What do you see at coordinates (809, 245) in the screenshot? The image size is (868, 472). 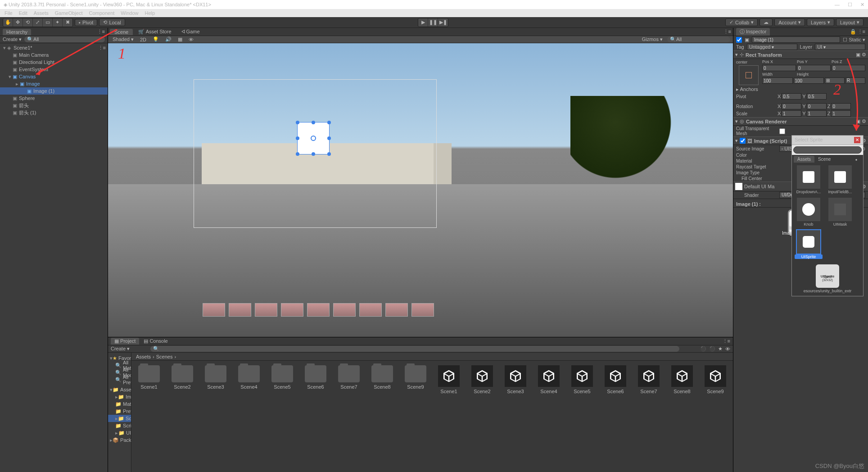 I see `sprite-picker-item: UISprite` at bounding box center [809, 245].